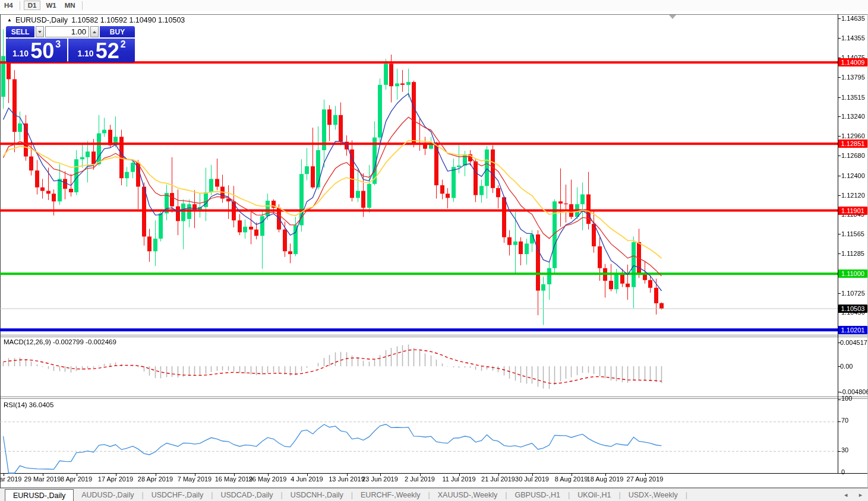  What do you see at coordinates (390, 495) in the screenshot?
I see `chart-tab-eurchf: EURCHF-,Weekly` at bounding box center [390, 495].